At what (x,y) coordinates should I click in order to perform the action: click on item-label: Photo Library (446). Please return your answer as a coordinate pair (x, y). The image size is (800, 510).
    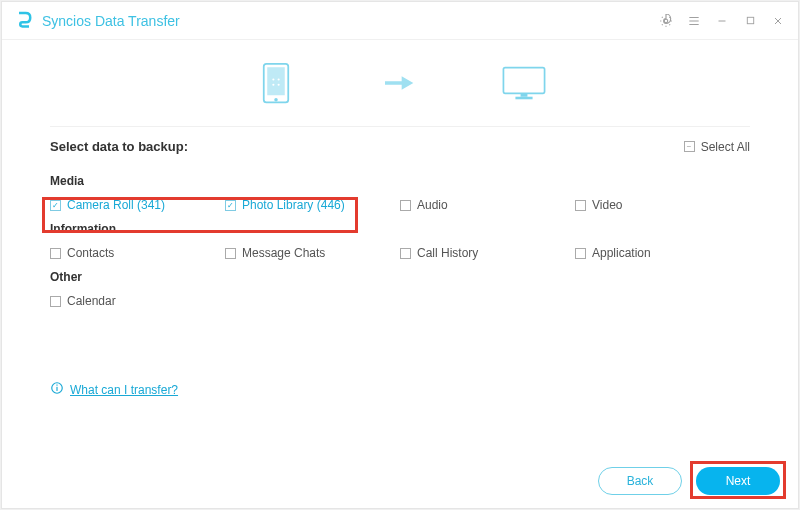
    Looking at the image, I should click on (294, 205).